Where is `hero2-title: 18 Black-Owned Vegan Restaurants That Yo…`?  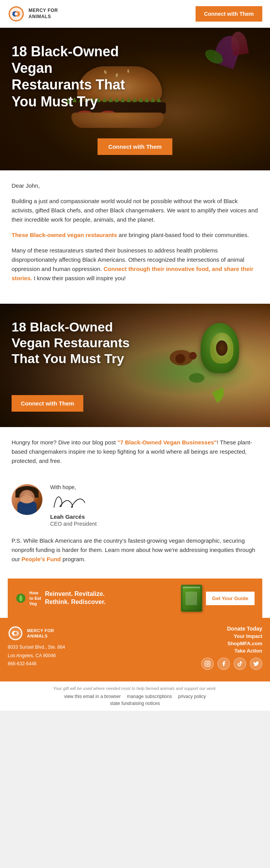 hero2-title: 18 Black-Owned Vegan Restaurants That Yo… is located at coordinates (71, 343).